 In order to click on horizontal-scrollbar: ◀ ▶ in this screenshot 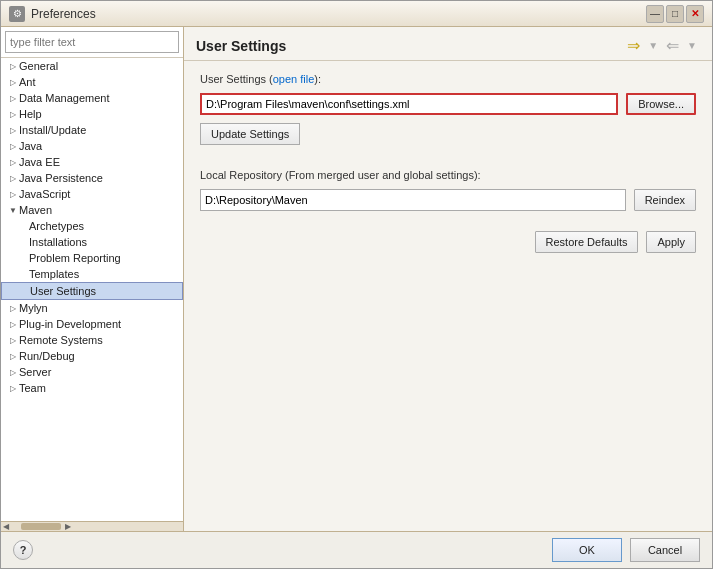, I will do `click(92, 526)`.